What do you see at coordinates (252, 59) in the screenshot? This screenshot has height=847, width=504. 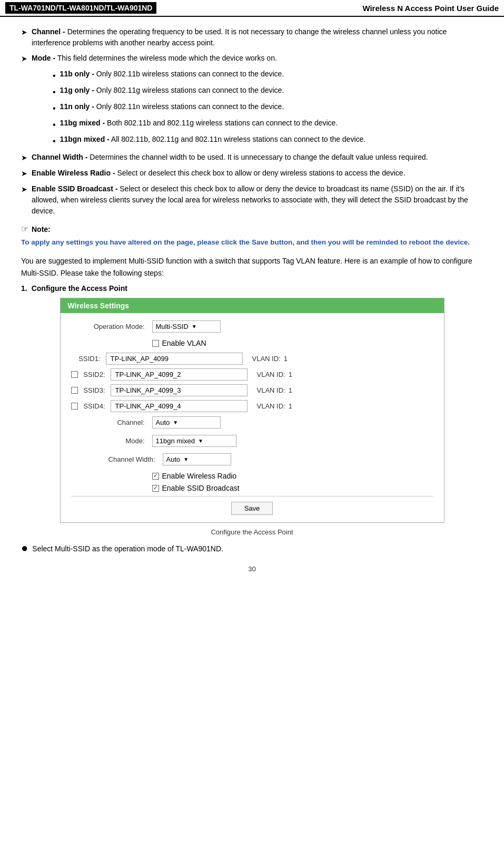 I see `bullet-mode: ➤ Mode - This field determines the wirel…` at bounding box center [252, 59].